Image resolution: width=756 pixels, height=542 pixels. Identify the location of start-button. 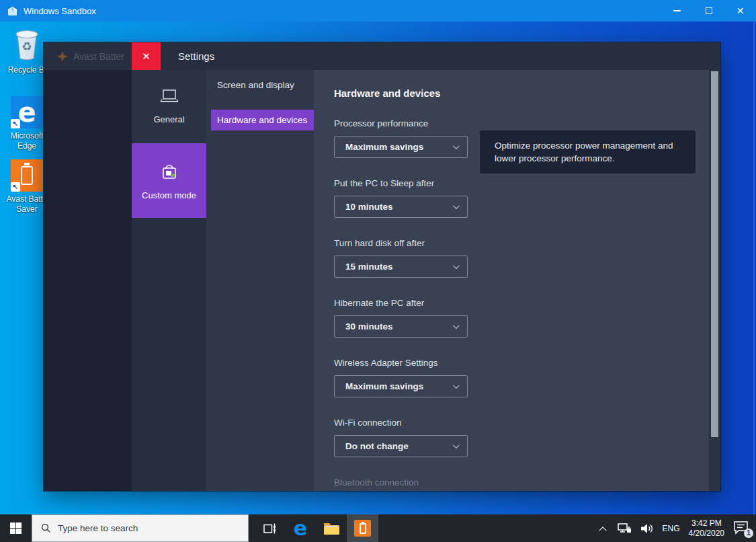
(16, 529).